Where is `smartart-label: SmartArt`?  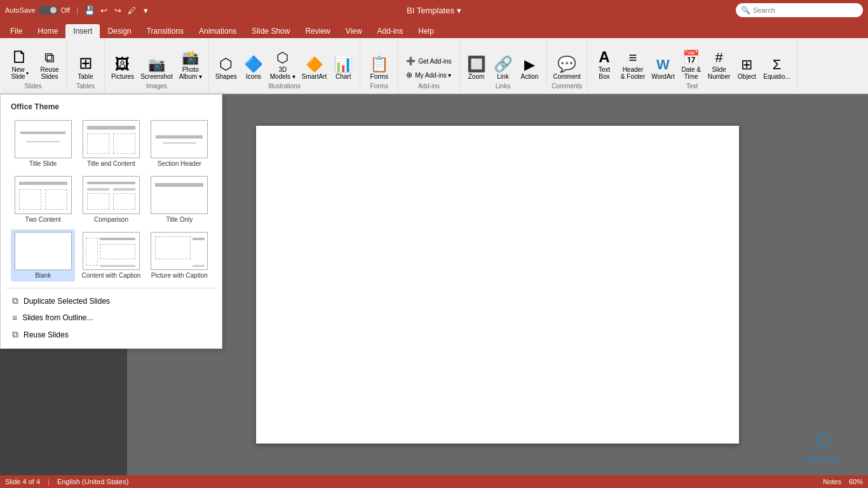 smartart-label: SmartArt is located at coordinates (314, 76).